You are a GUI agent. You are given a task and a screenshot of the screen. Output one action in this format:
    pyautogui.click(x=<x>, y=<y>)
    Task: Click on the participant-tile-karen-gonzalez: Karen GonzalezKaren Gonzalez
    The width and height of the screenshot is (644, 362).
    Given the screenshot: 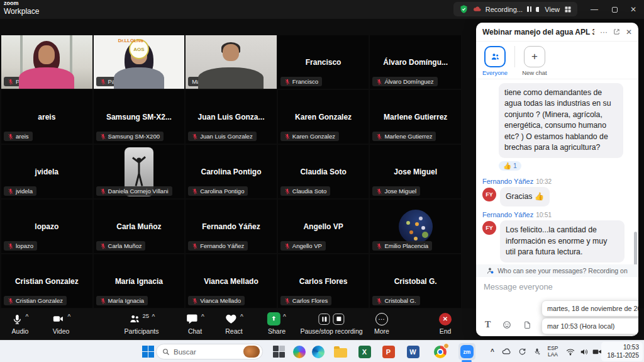 What is the action you would take?
    pyautogui.click(x=323, y=117)
    